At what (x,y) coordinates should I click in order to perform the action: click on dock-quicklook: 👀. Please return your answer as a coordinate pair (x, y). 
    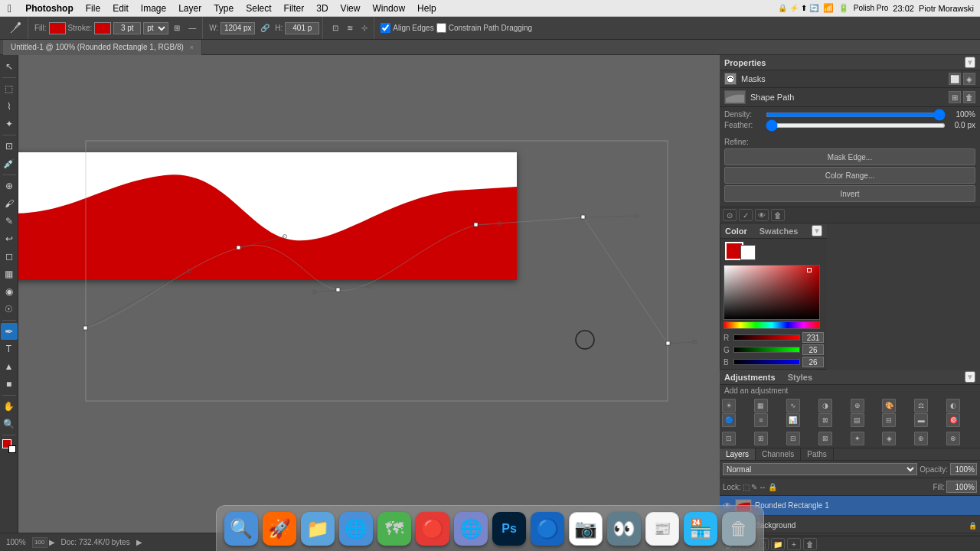
    Looking at the image, I should click on (624, 529).